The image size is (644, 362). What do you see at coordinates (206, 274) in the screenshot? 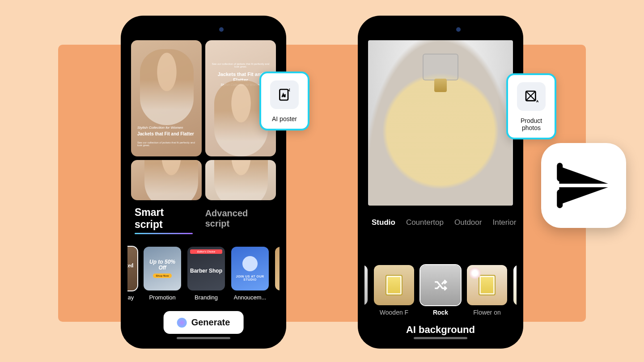
I see `category-branding: Editor's ChoiceBarber Shop Branding` at bounding box center [206, 274].